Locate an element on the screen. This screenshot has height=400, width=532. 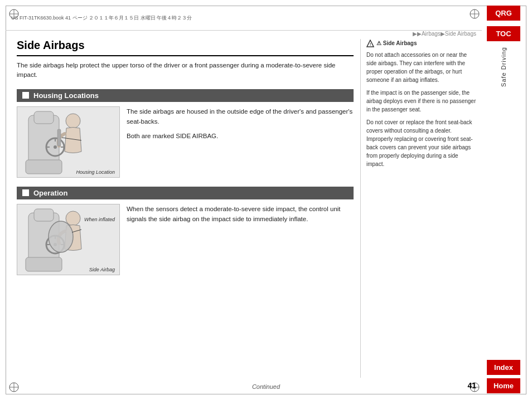
section-housing-text: The side airbags are housed in the outsi… is located at coordinates (240, 142).